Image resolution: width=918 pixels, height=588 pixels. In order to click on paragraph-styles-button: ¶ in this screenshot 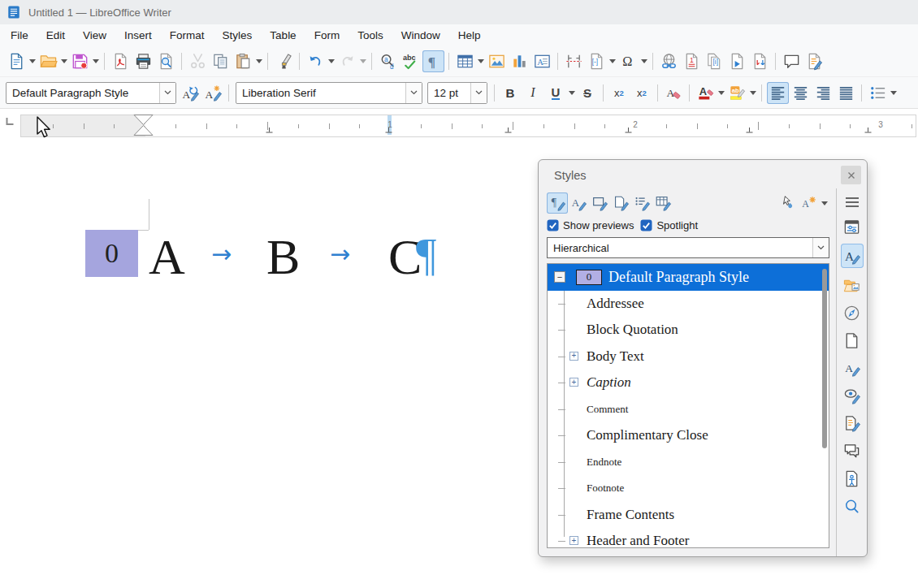, I will do `click(557, 203)`.